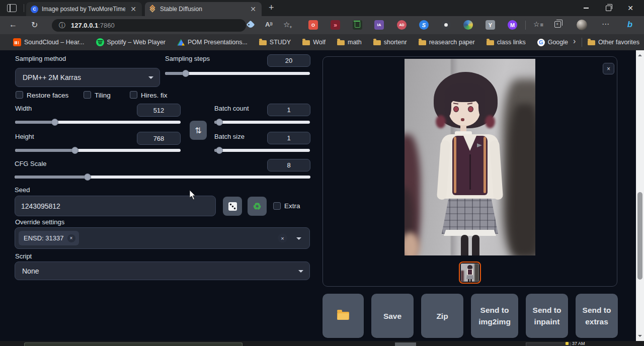 The image size is (644, 346). What do you see at coordinates (275, 42) in the screenshot?
I see `bookmark-folder-study: STUDY` at bounding box center [275, 42].